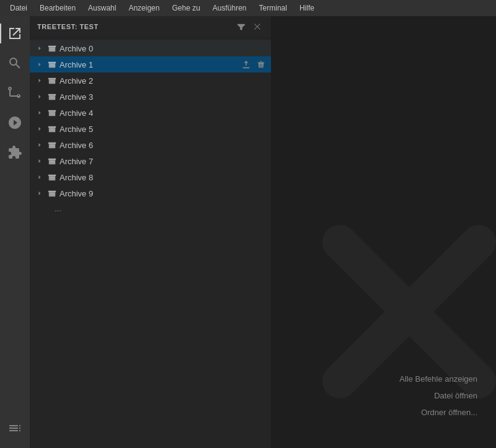 This screenshot has width=496, height=448. What do you see at coordinates (150, 97) in the screenshot?
I see `tree-item-archive-3: Archive 3` at bounding box center [150, 97].